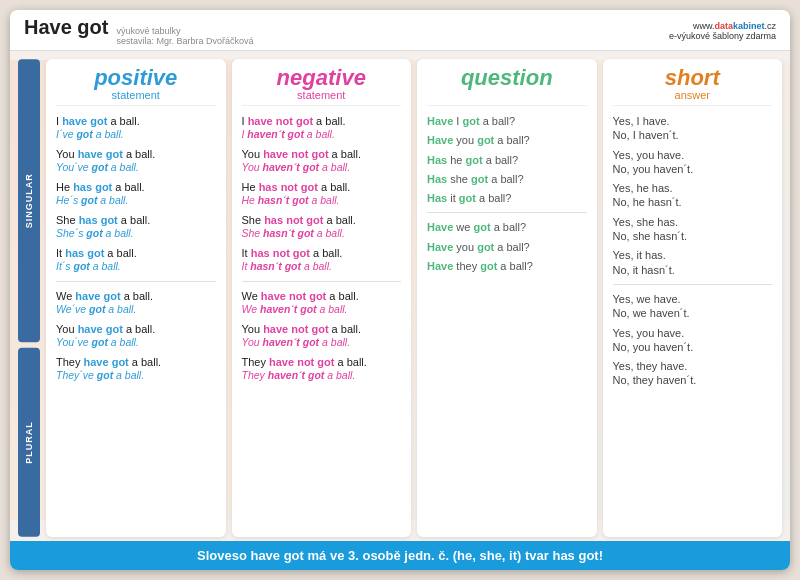 The height and width of the screenshot is (580, 800). What do you see at coordinates (136, 121) in the screenshot?
I see `entry-main: I have got a ball.` at bounding box center [136, 121].